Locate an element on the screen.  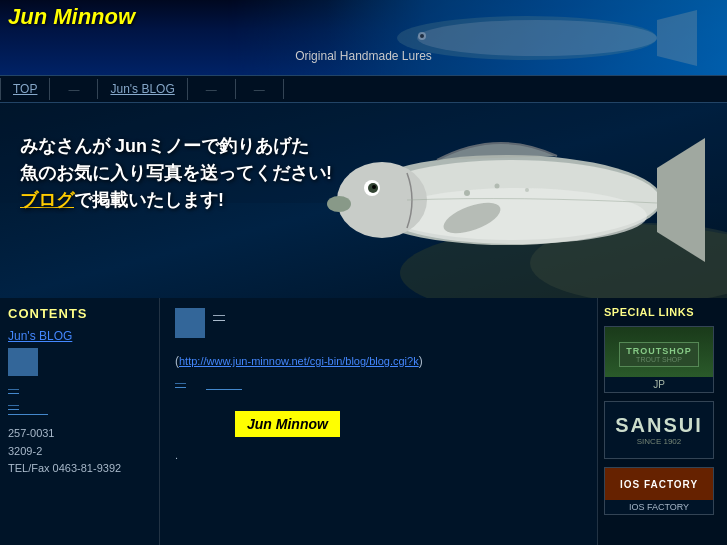
navigation: TOP — Jun's BLOG — — is located at coordinates (364, 89).